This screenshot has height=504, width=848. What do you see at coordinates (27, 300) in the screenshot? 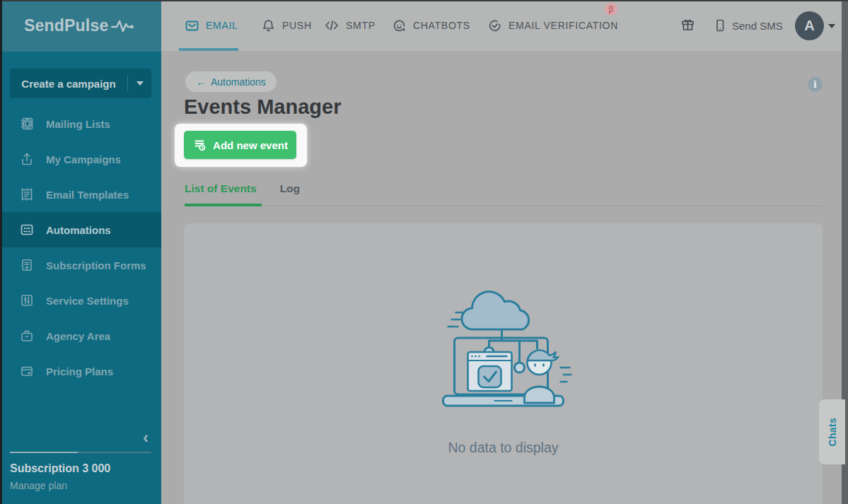
I see `sliders-icon` at bounding box center [27, 300].